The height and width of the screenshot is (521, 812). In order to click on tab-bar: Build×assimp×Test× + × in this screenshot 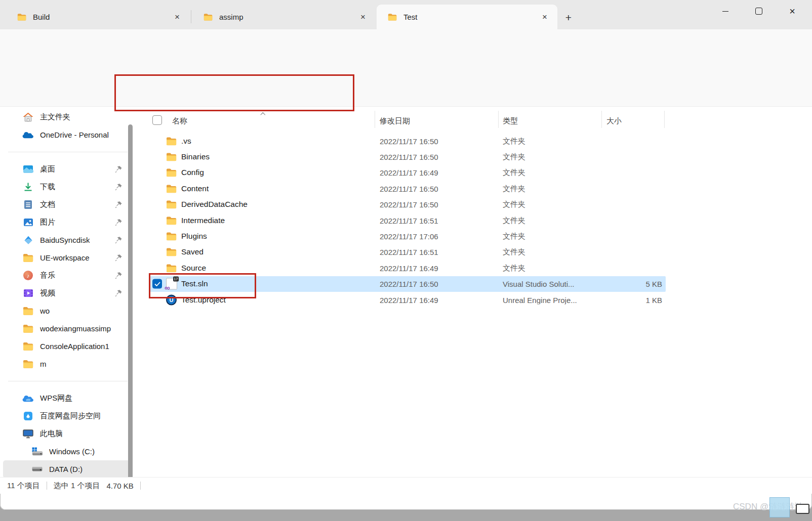, I will do `click(406, 15)`.